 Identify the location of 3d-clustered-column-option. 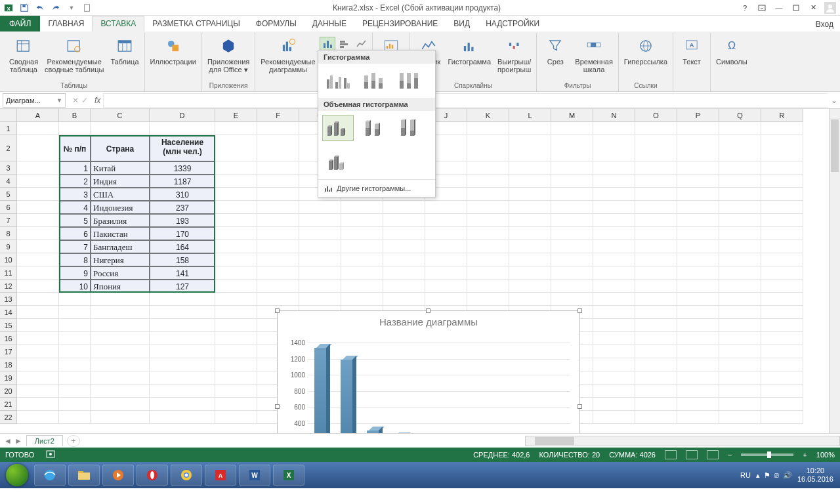
(338, 128).